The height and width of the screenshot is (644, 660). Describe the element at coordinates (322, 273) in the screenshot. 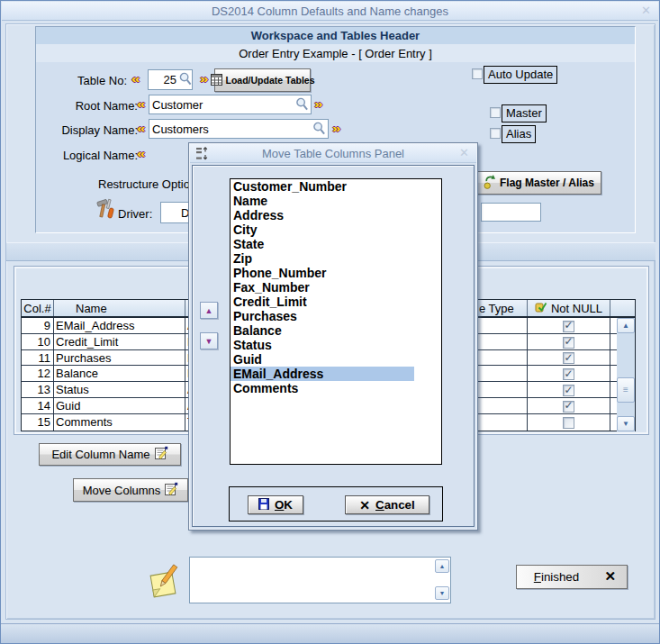

I see `column-list-item: Phone_Number` at that location.